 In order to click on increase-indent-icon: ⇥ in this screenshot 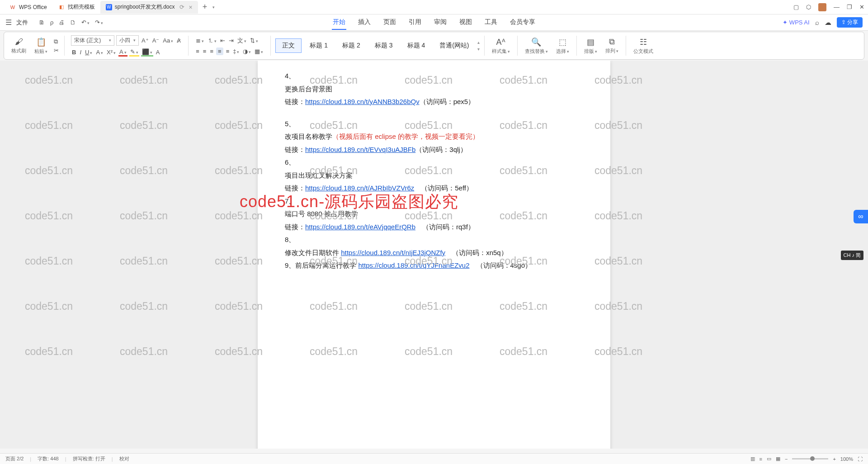, I will do `click(231, 41)`.